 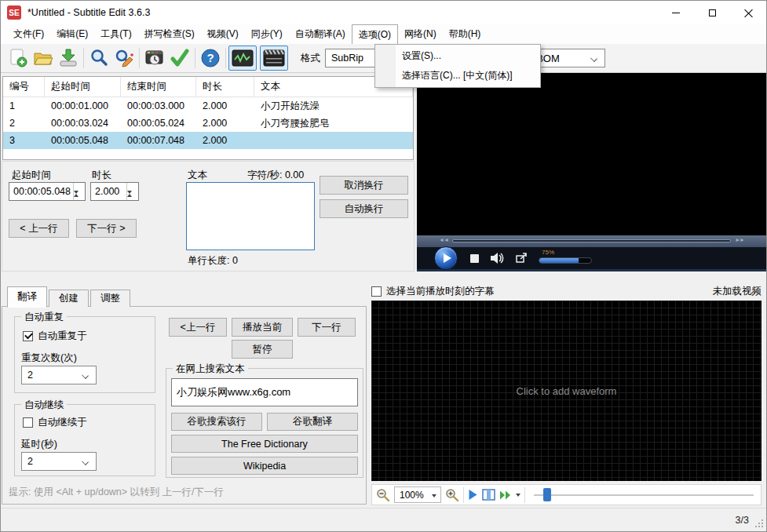 What do you see at coordinates (548, 253) in the screenshot?
I see `volume-label: 75%` at bounding box center [548, 253].